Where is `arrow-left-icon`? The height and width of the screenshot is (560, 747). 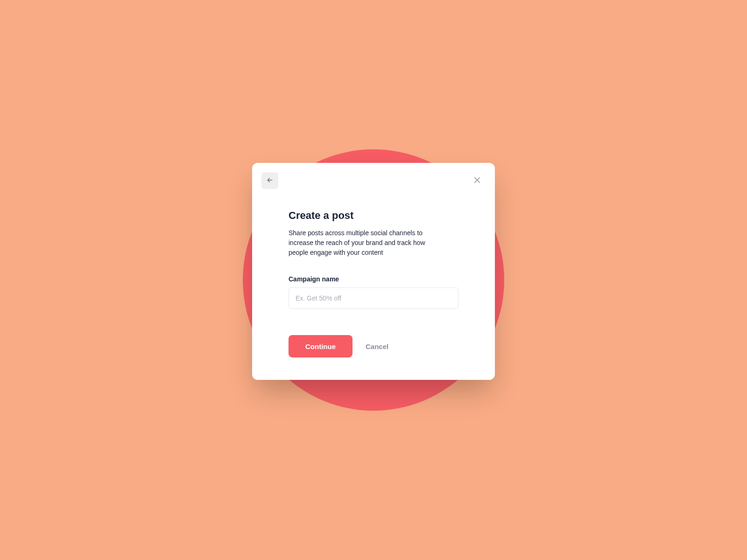 arrow-left-icon is located at coordinates (270, 180).